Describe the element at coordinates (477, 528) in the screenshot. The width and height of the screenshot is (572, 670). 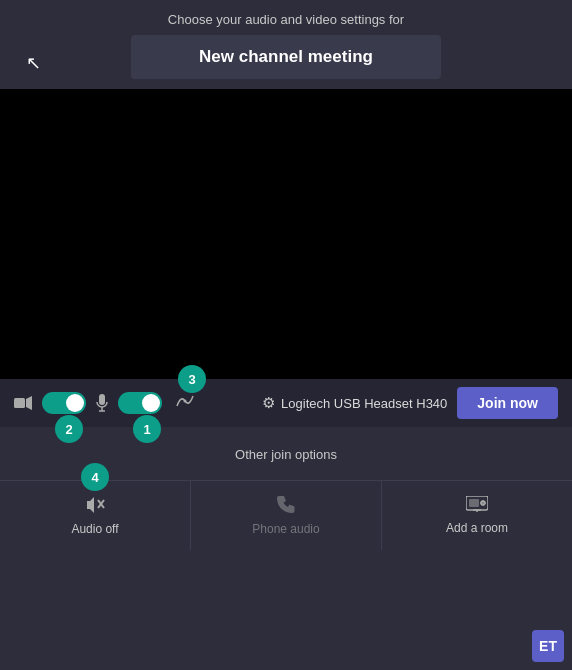
I see `add-room-label: Add a room` at that location.